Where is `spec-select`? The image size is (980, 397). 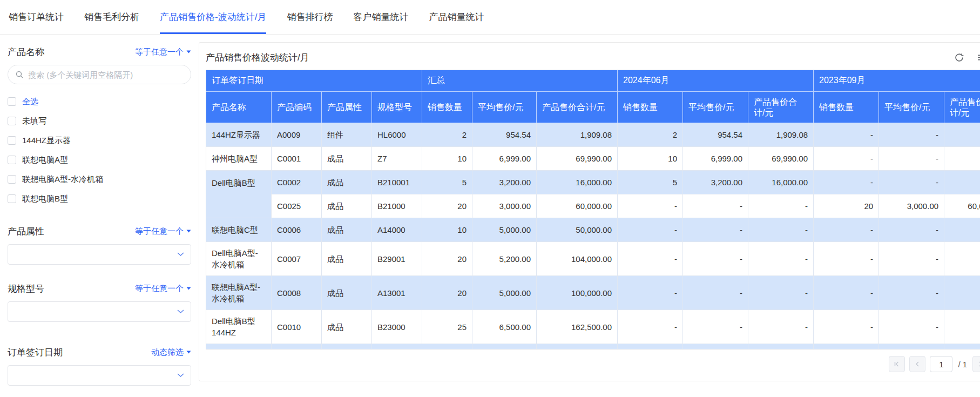 spec-select is located at coordinates (99, 312).